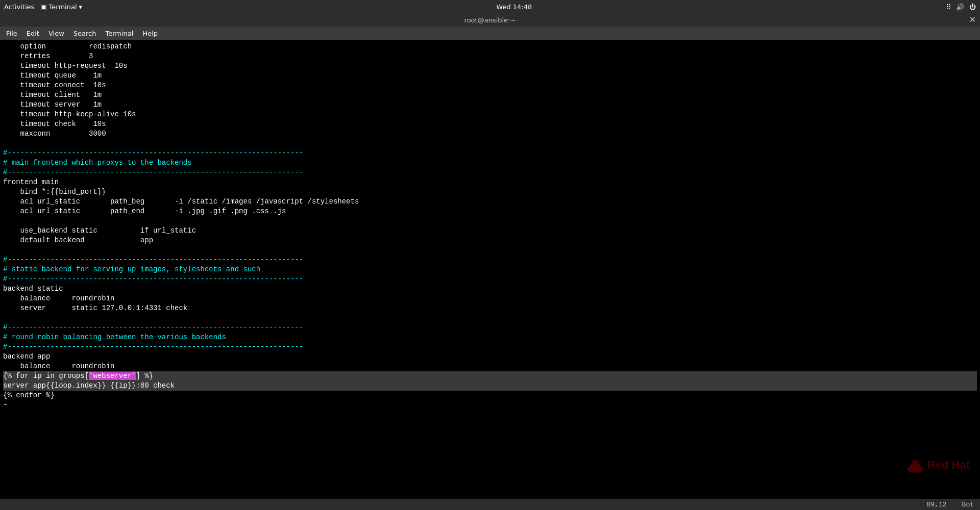 The height and width of the screenshot is (510, 980). What do you see at coordinates (937, 505) in the screenshot?
I see `cursor-position: 89,12` at bounding box center [937, 505].